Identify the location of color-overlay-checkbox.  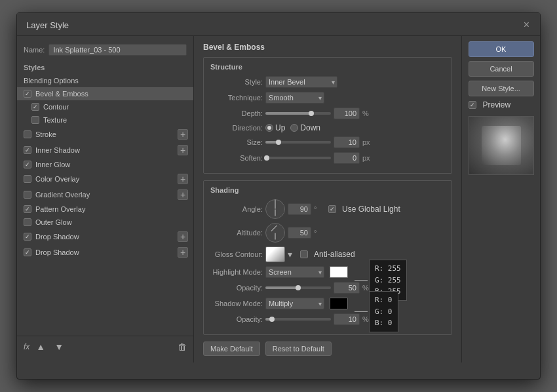
(28, 179).